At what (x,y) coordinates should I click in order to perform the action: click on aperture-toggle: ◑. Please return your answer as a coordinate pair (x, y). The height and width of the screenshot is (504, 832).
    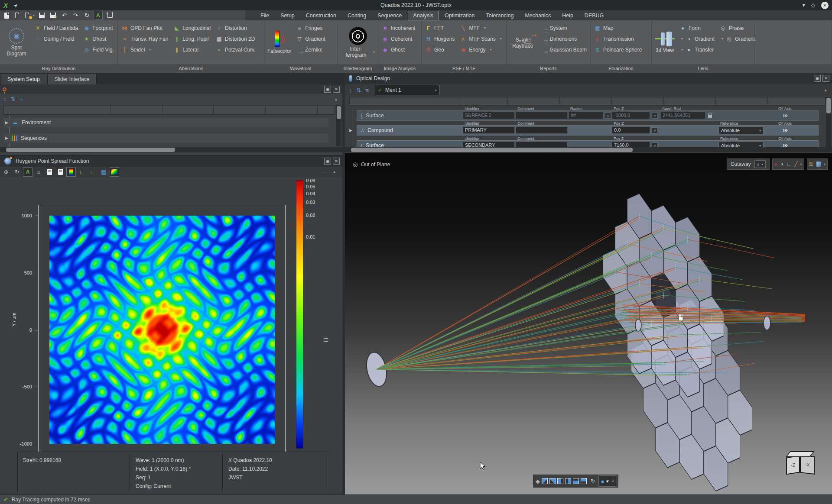
    Looking at the image, I should click on (782, 164).